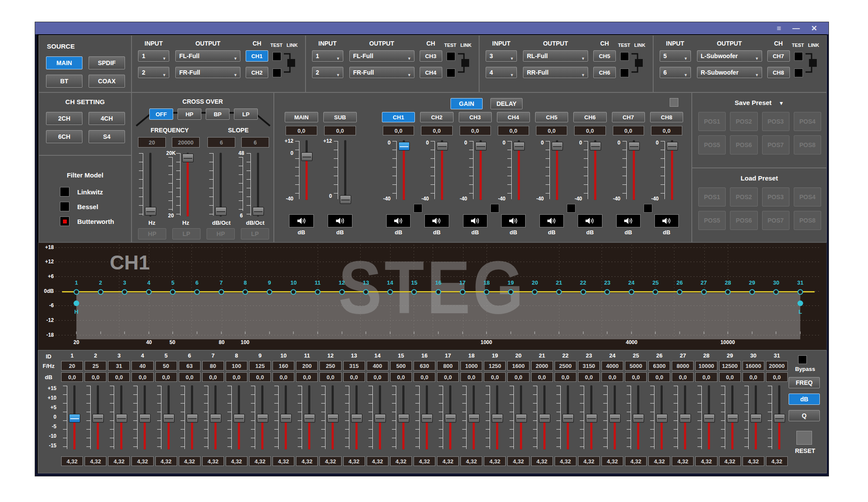 Image resolution: width=868 pixels, height=502 pixels. I want to click on minimize-icon: —, so click(796, 29).